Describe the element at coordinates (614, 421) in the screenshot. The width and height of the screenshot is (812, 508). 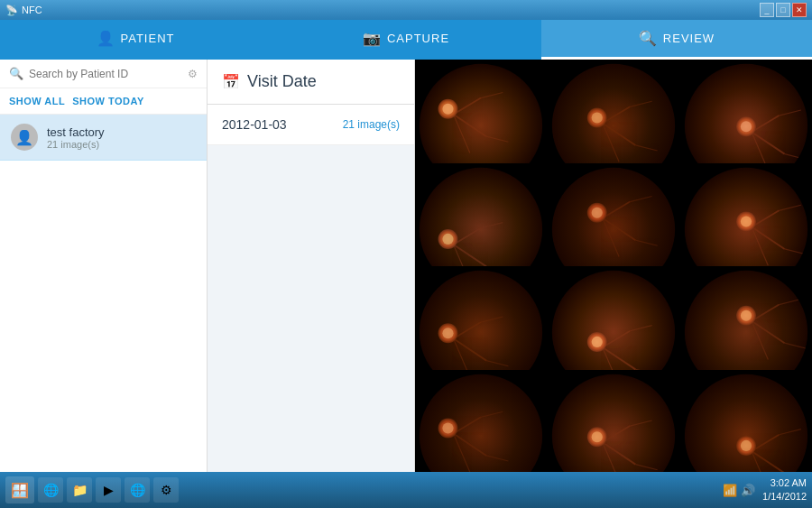
I see `image-cell: 2012-01-03 01:04:26` at that location.